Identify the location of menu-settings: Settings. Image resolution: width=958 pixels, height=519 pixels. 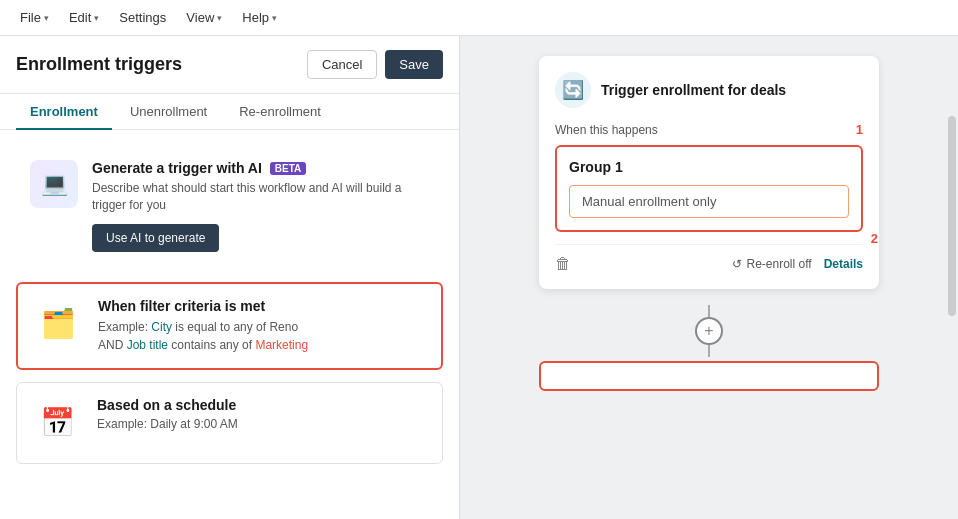
(142, 18).